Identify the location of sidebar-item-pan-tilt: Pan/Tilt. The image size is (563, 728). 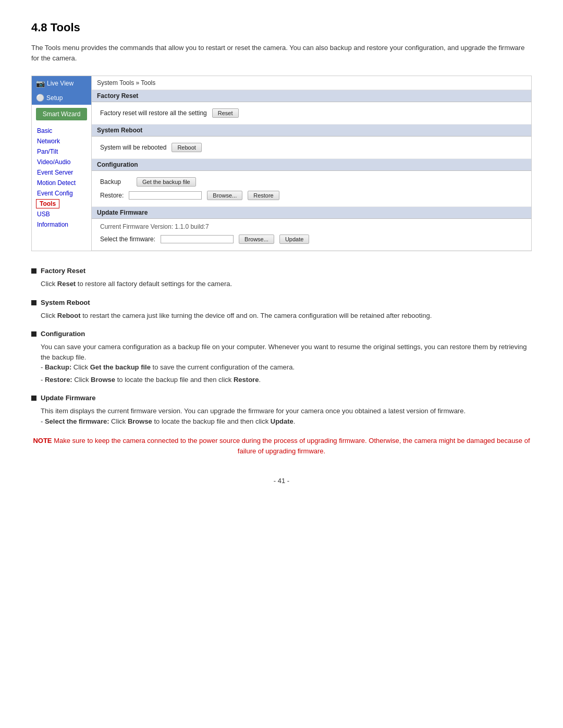
(62, 152).